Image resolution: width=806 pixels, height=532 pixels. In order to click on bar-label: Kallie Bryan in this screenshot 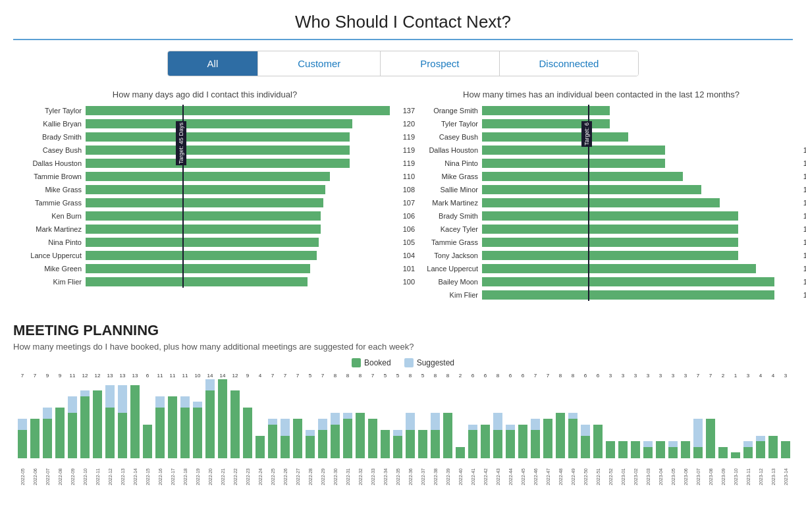, I will do `click(49, 124)`.